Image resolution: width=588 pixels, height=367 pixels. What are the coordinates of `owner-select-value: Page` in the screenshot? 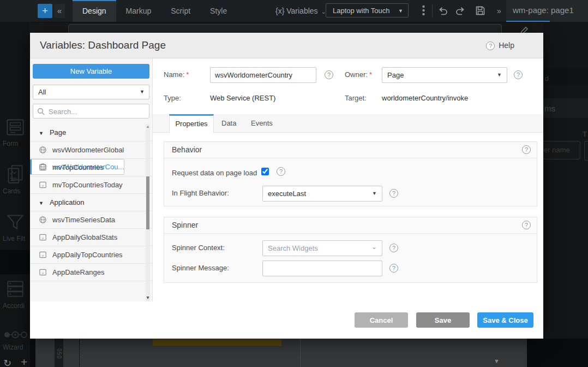 It's located at (395, 75).